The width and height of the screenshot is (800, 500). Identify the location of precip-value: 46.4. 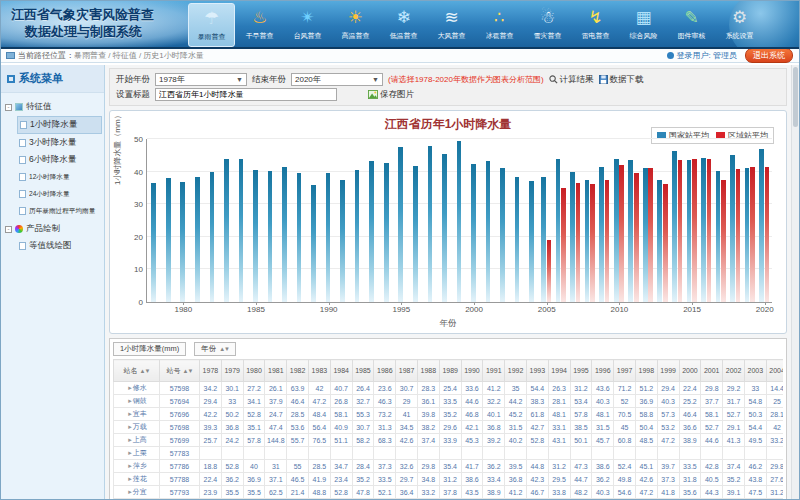
(690, 414).